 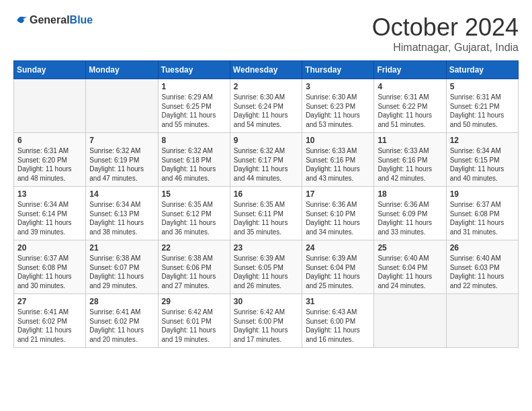 I want to click on day-detail: Sunrise: 6:42 AM Sunset: 6:01 PM Dayligh…, so click(x=194, y=326).